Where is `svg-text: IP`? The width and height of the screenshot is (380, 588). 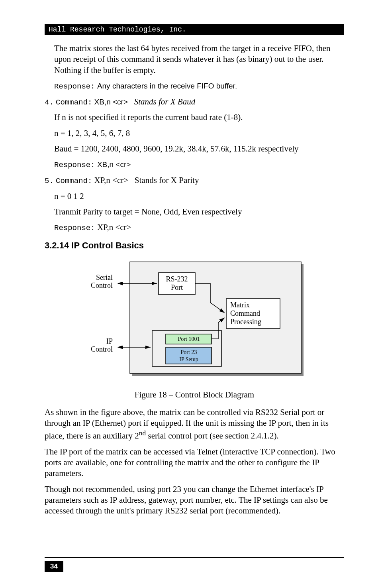 svg-text: IP is located at coordinates (110, 341).